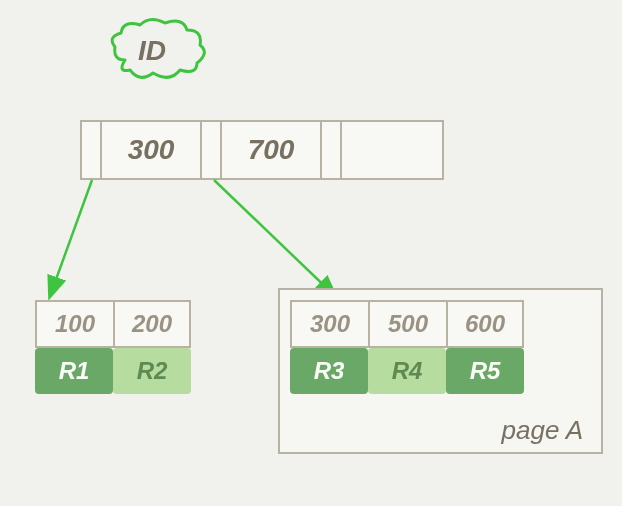 The height and width of the screenshot is (506, 622). Describe the element at coordinates (152, 371) in the screenshot. I see `leaf-left-record-1: R2` at that location.